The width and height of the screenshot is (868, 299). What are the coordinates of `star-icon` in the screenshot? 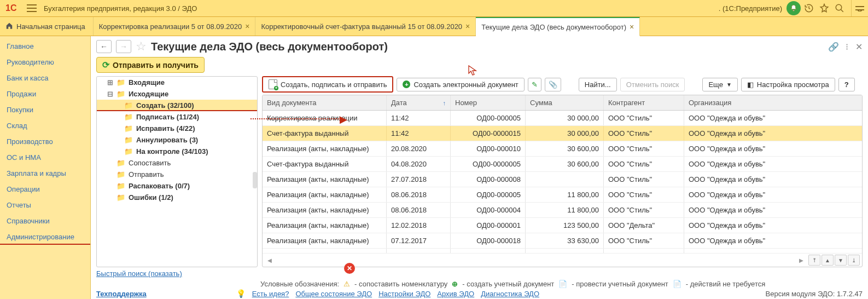 It's located at (824, 8).